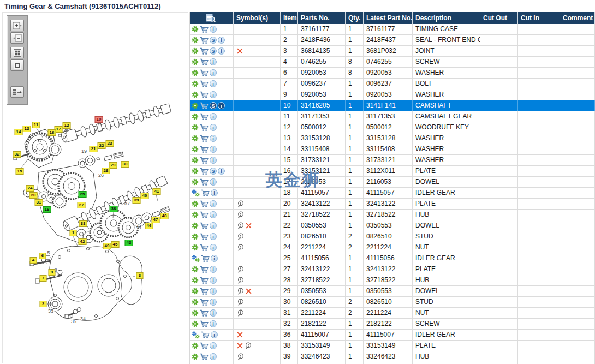 This screenshot has width=595, height=364. What do you see at coordinates (392, 40) in the screenshot?
I see `table-row-item-2: Si22418F43612418F437SEAL - FRONT END OIL` at bounding box center [392, 40].